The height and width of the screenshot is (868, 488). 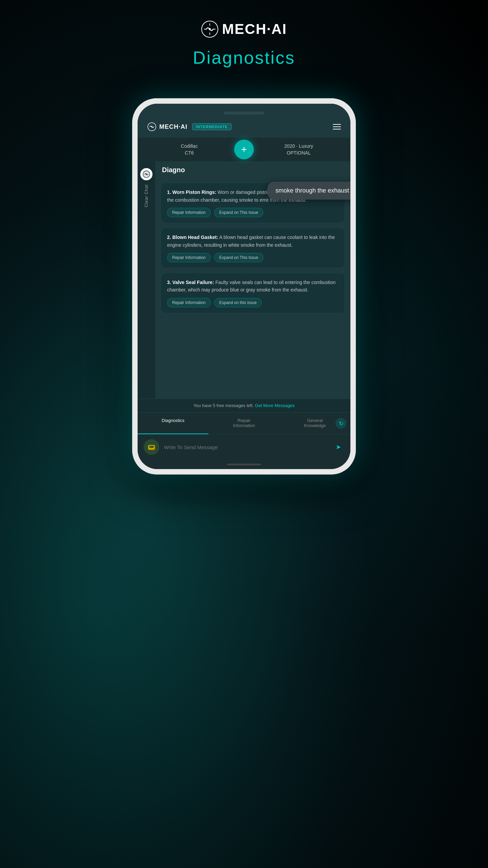 I want to click on tab-general-label: GeneralKnowledge, so click(x=315, y=423).